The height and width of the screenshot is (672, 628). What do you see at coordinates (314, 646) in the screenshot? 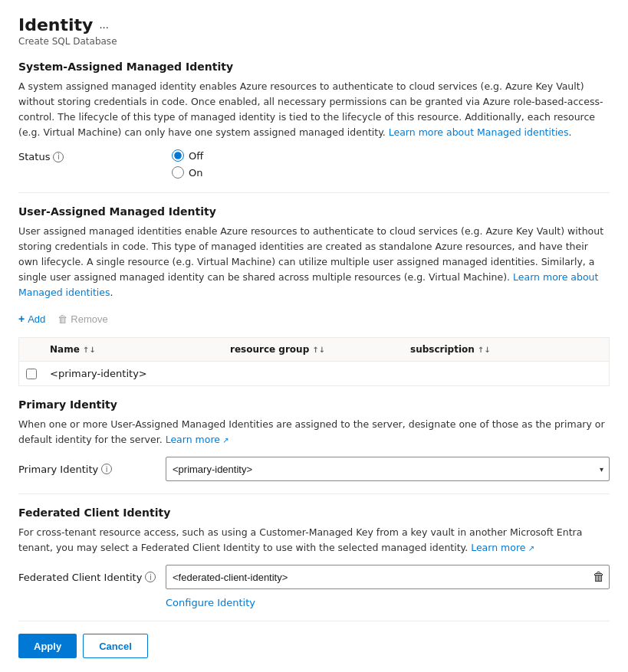
I see `action-buttons: Apply Cancel` at bounding box center [314, 646].